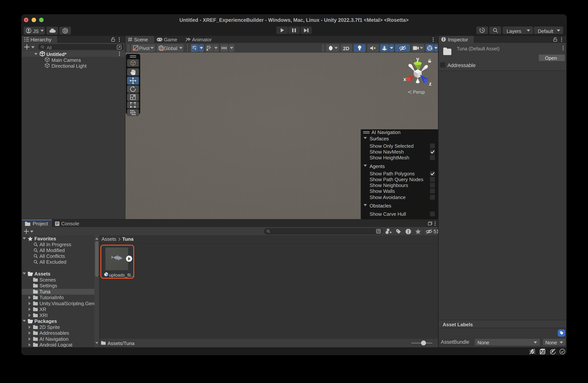 Image resolution: width=588 pixels, height=383 pixels. I want to click on svg-text: z, so click(430, 84).